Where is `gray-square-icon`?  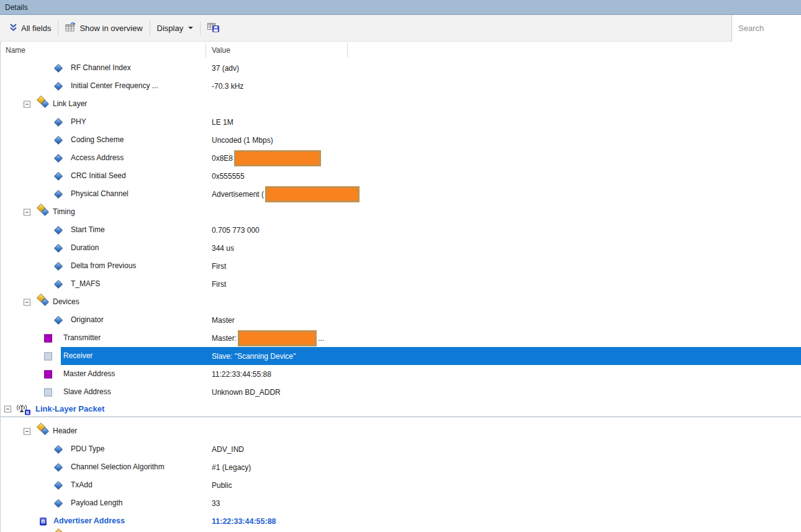
gray-square-icon is located at coordinates (48, 392).